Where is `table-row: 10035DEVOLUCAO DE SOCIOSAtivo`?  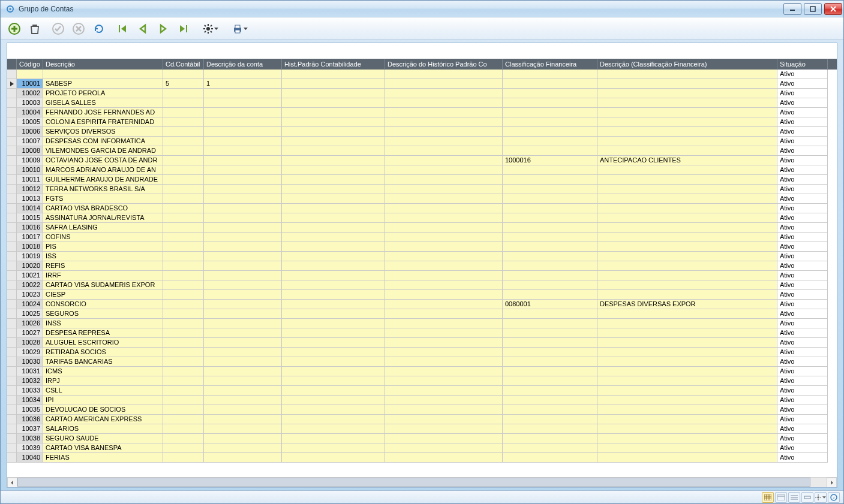
table-row: 10035DEVOLUCAO DE SOCIOSAtivo is located at coordinates (422, 410).